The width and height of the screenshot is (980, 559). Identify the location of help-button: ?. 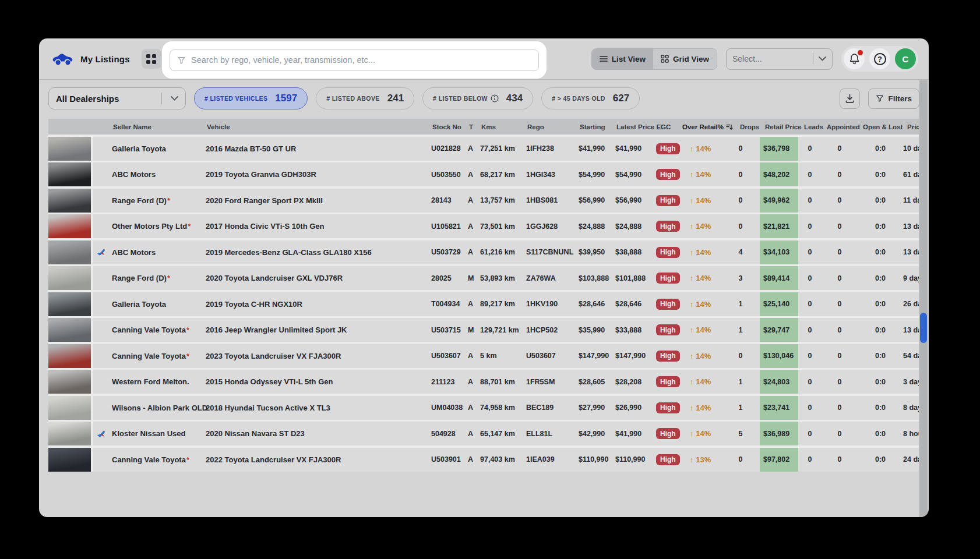
(880, 59).